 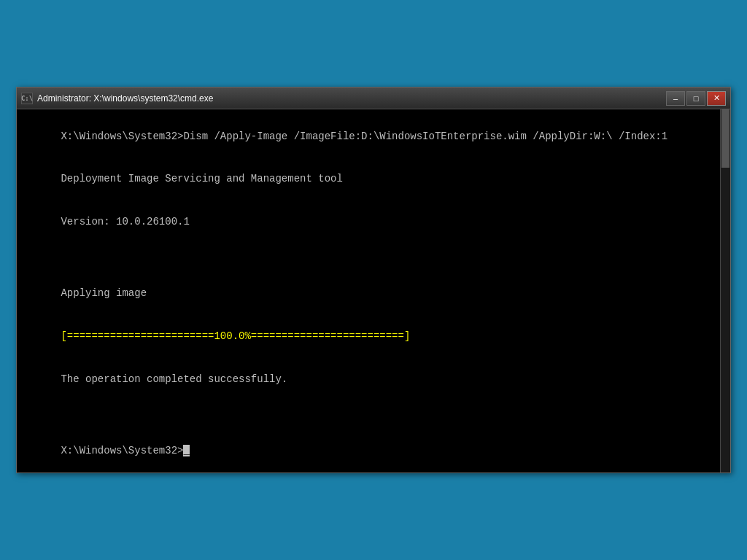 I want to click on minimize-button: –, so click(x=676, y=98).